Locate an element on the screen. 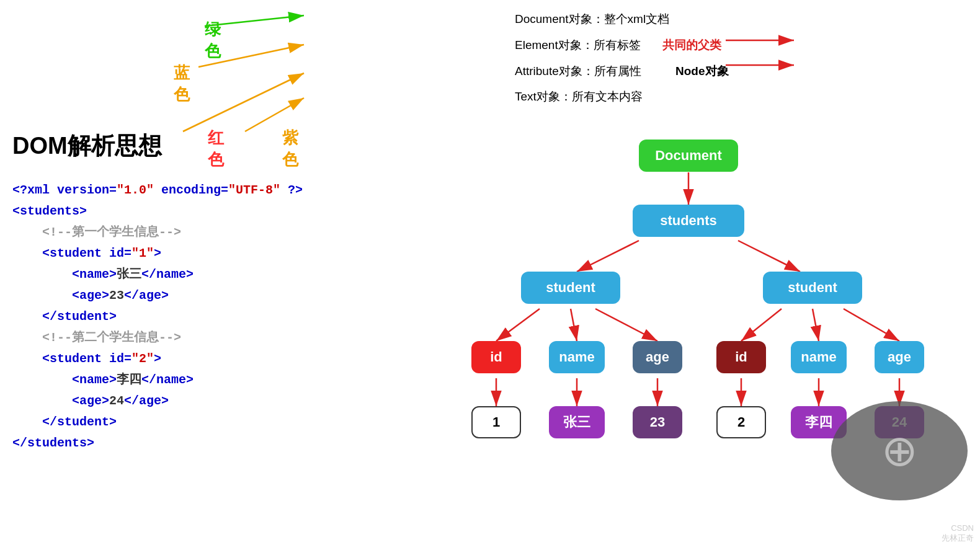  obj-item-text: Text对象：所有文本内容 is located at coordinates (621, 97).